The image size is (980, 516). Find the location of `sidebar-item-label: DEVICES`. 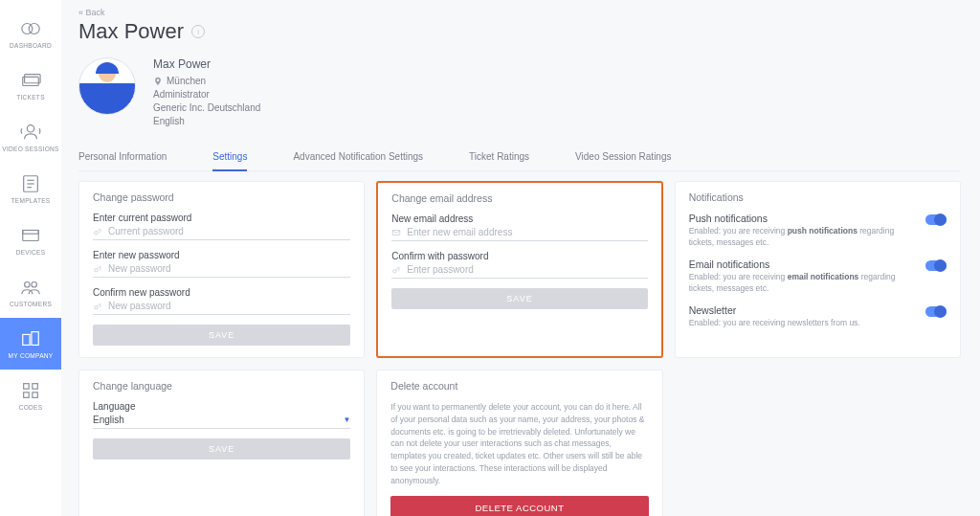

sidebar-item-label: DEVICES is located at coordinates (31, 253).